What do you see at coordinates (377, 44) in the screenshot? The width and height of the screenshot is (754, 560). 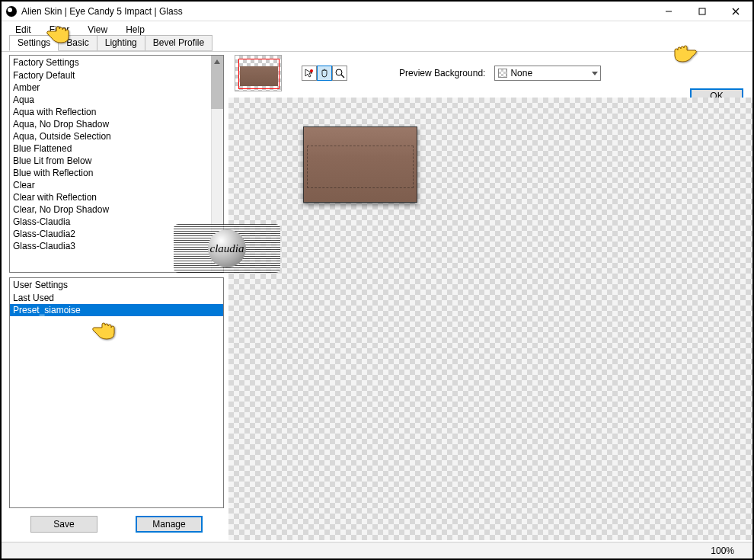 I see `tabbar: Settings Basic Lighting Bevel Profile` at bounding box center [377, 44].